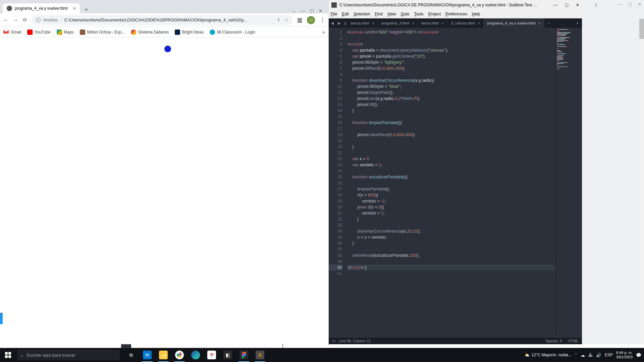 Image resolution: width=644 pixels, height=362 pixels. Describe the element at coordinates (392, 14) in the screenshot. I see `menu-view: View` at that location.